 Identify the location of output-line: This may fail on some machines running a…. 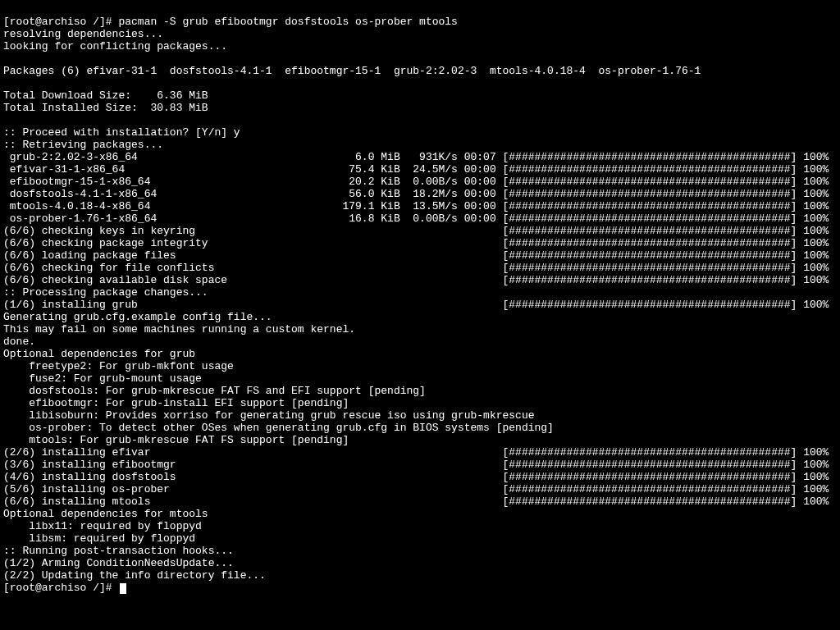
(179, 330).